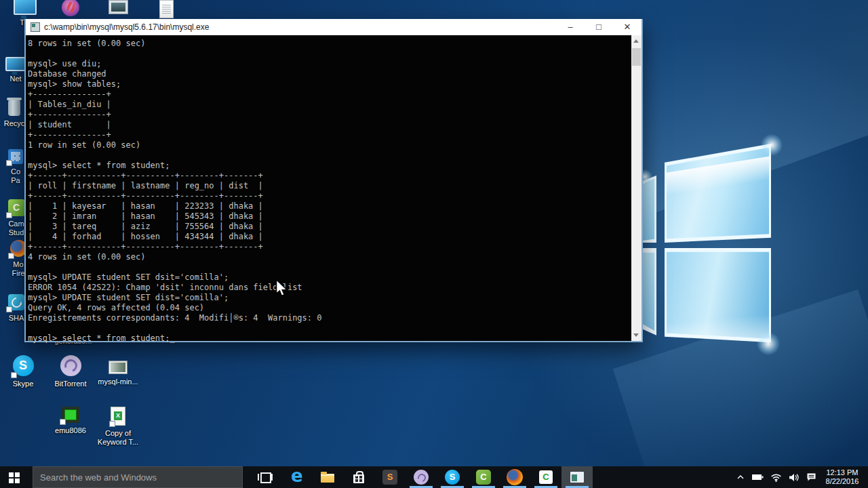 The height and width of the screenshot is (488, 868). Describe the element at coordinates (546, 477) in the screenshot. I see `camtasia-recorder-icon` at that location.